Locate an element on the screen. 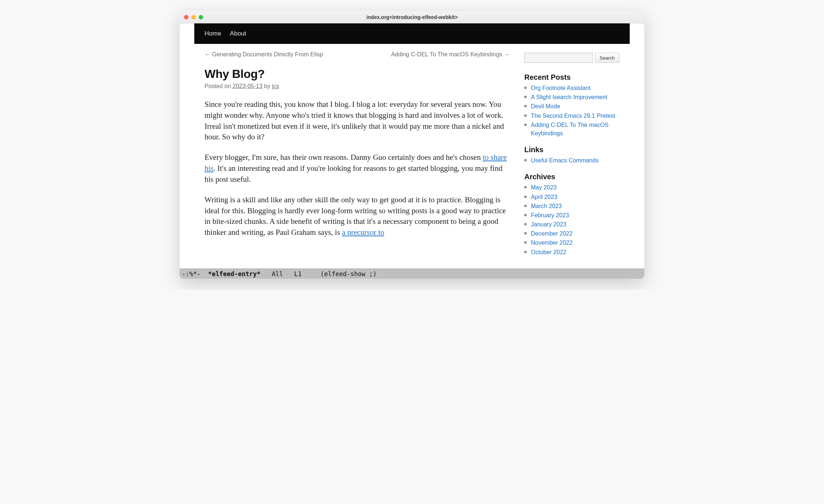 The height and width of the screenshot is (504, 824). posted-on-label: Posted on is located at coordinates (219, 86).